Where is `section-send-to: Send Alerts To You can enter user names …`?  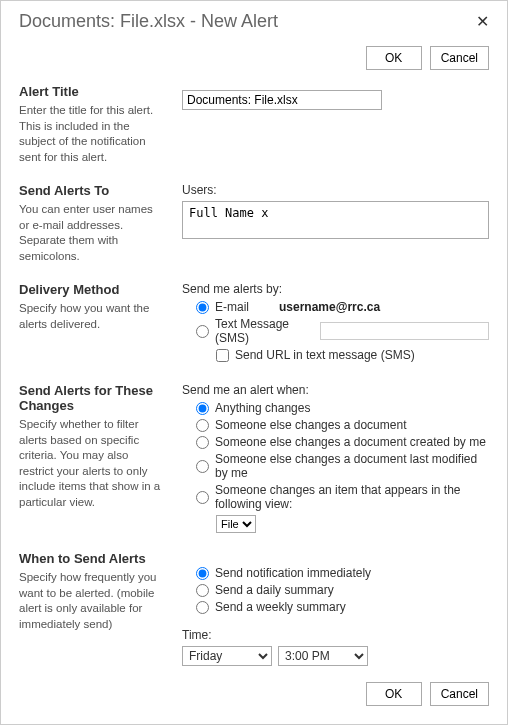 section-send-to: Send Alerts To You can enter user names … is located at coordinates (254, 224).